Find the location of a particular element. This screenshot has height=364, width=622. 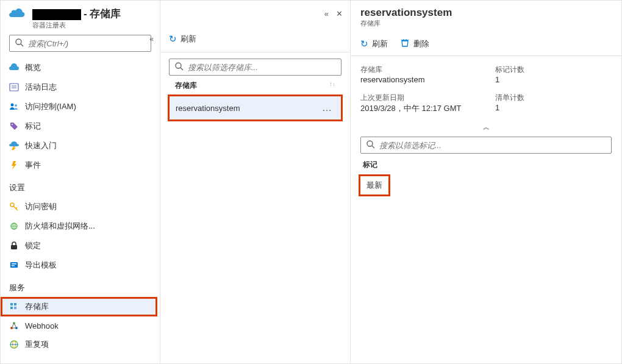

nav-label: 访问控制(IAM) is located at coordinates (51, 107).